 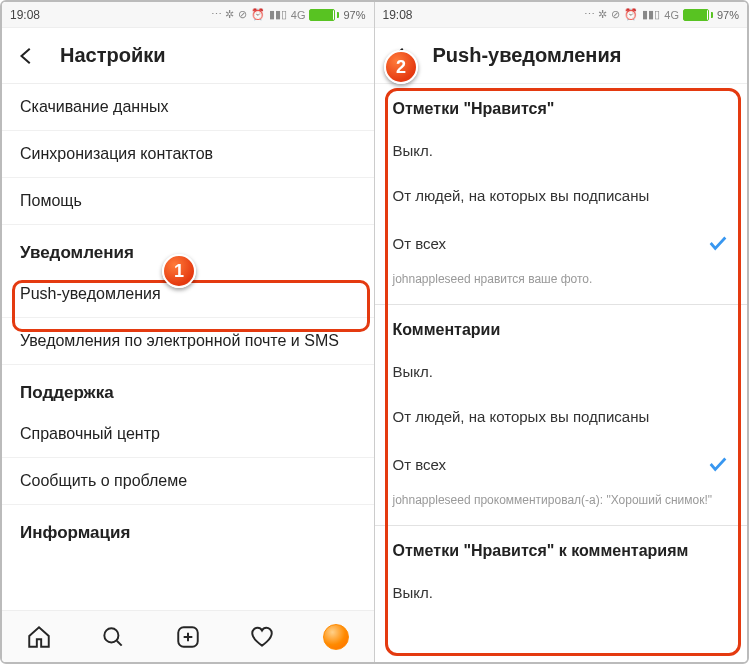 I want to click on row-report-problem: Сообщить о проблеме, so click(x=188, y=482).